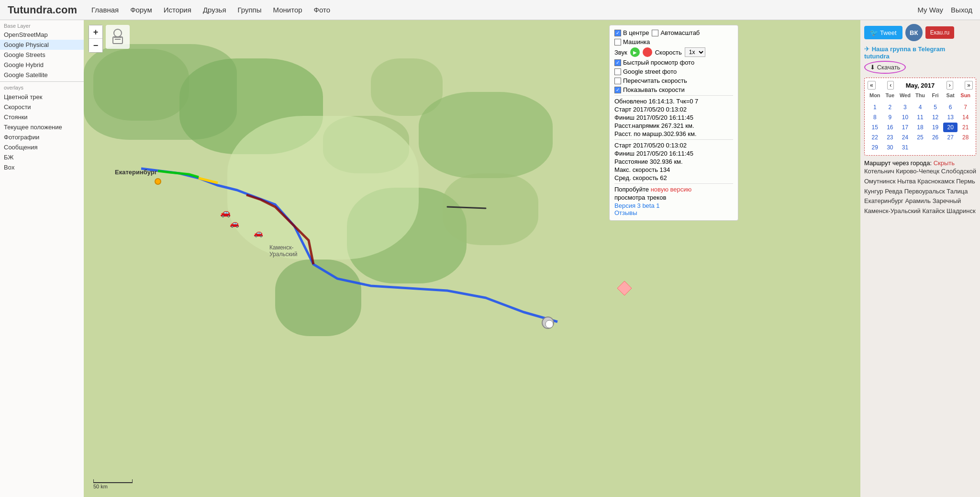 The width and height of the screenshot is (980, 497). Describe the element at coordinates (935, 117) in the screenshot. I see `cal-day-12: 12` at that location.